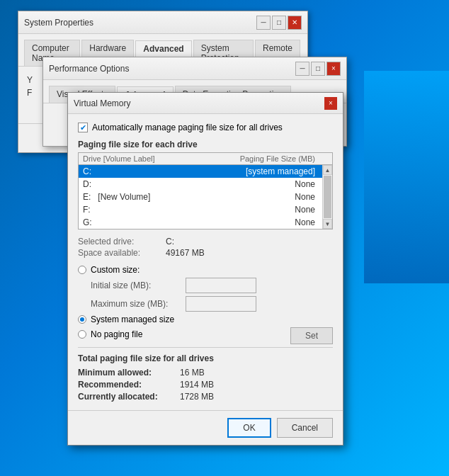  I want to click on min-allowed-value: 16 MB, so click(256, 373).